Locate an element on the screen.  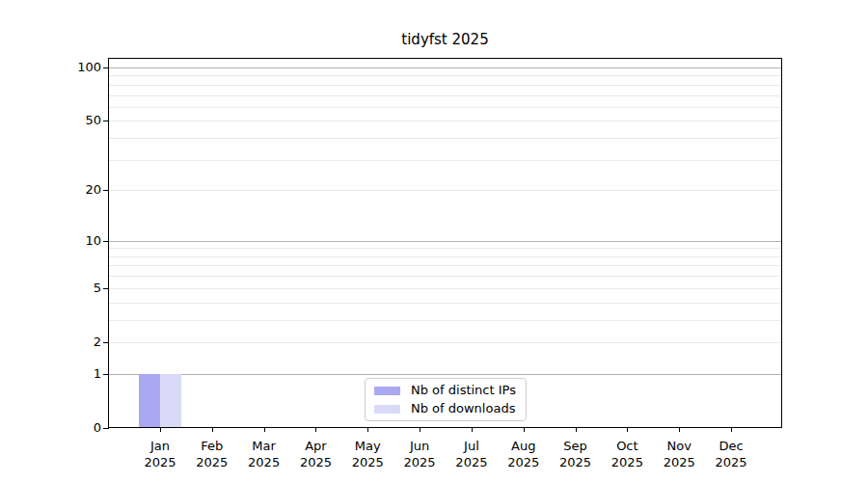
legend-swatch-downloads is located at coordinates (388, 409).